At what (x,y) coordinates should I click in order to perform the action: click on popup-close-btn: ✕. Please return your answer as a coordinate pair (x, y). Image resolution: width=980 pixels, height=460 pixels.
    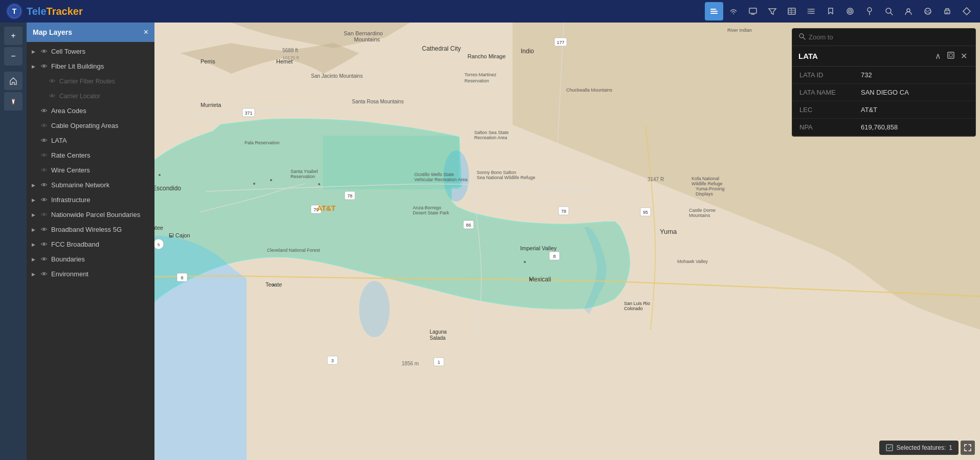
    Looking at the image, I should click on (964, 56).